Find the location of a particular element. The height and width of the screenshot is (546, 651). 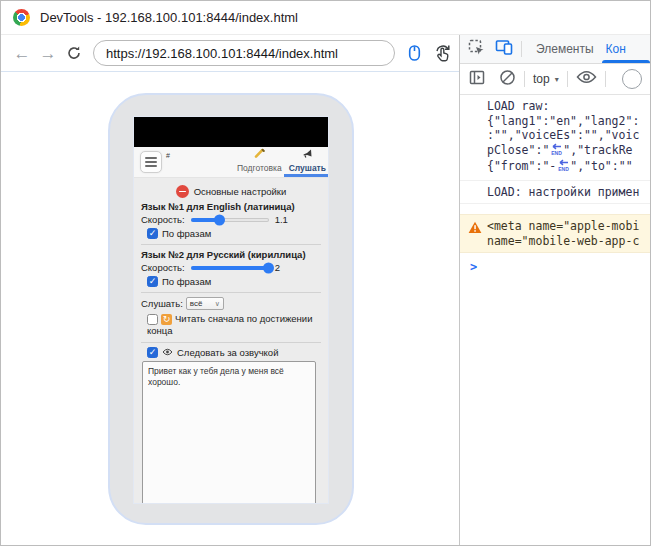

console-tab-underline is located at coordinates (626, 62).